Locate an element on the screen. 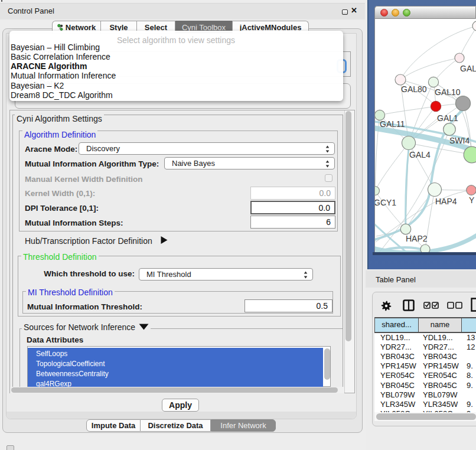 This screenshot has height=450, width=476. svg-text: GAL7 is located at coordinates (468, 69).